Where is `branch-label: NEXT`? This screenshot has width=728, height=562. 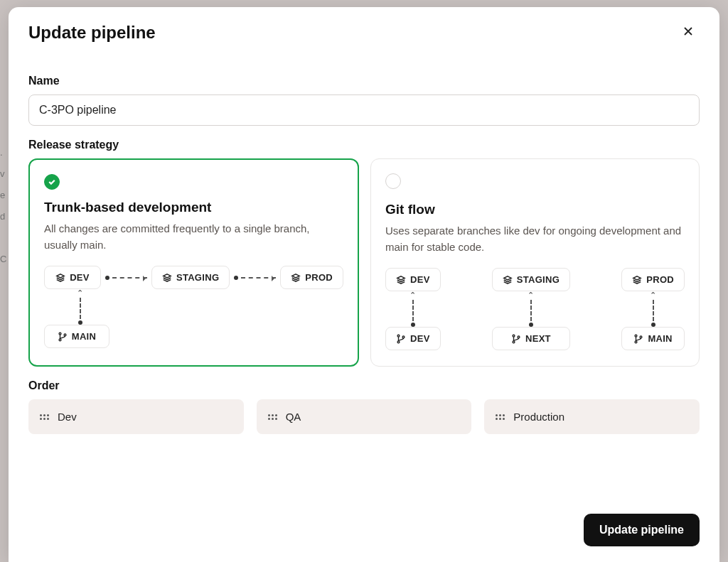 branch-label: NEXT is located at coordinates (538, 338).